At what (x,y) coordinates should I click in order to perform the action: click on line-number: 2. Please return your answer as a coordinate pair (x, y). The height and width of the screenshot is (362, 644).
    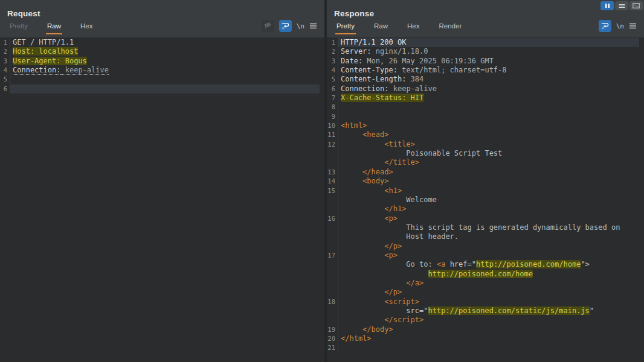
    Looking at the image, I should click on (332, 52).